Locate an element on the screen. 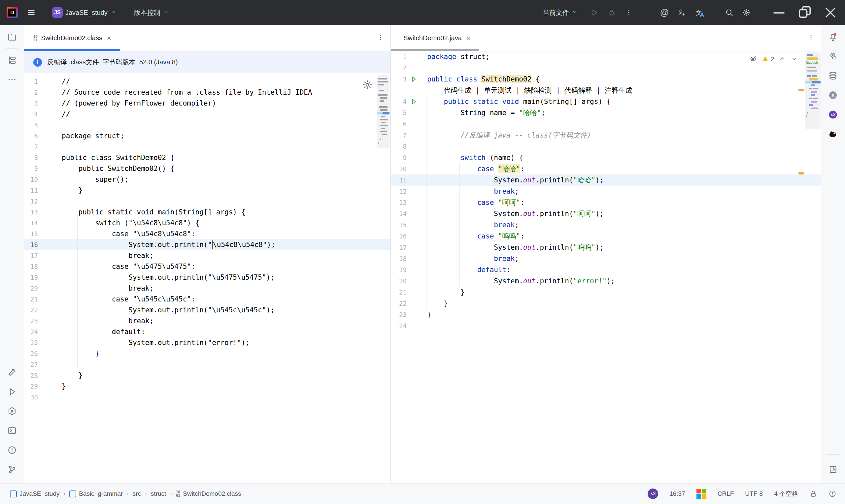 The height and width of the screenshot is (504, 845). line-number: 30 is located at coordinates (31, 397).